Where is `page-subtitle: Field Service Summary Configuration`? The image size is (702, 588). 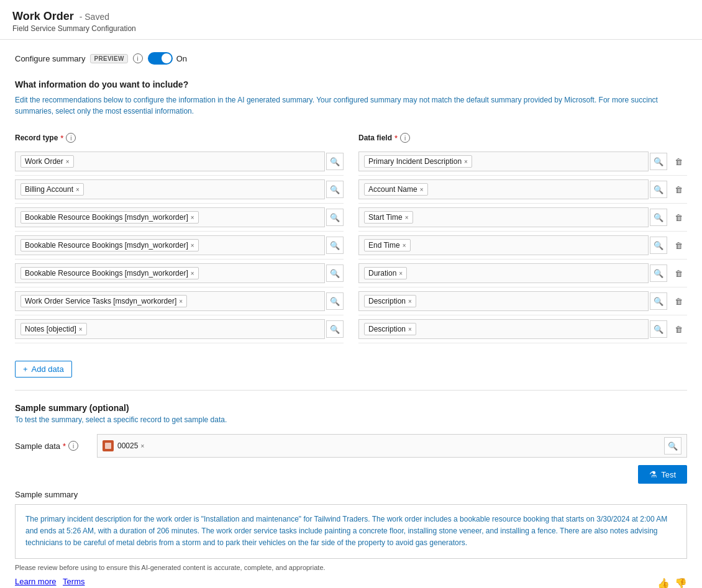
page-subtitle: Field Service Summary Configuration is located at coordinates (351, 29).